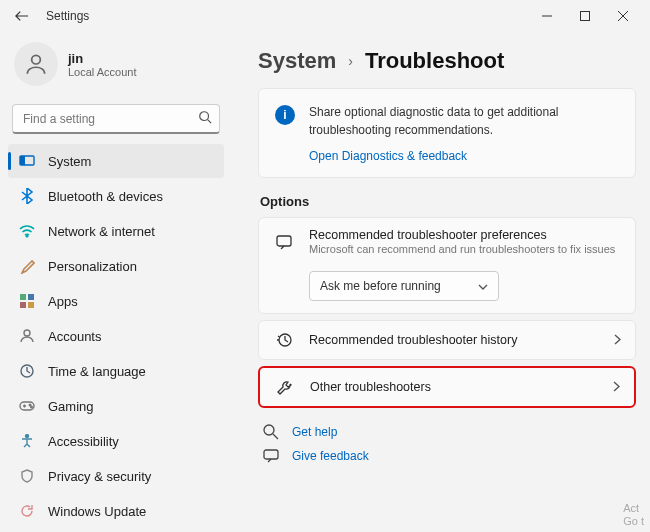  I want to click on sidebar-item-label: Windows Update, so click(97, 512).